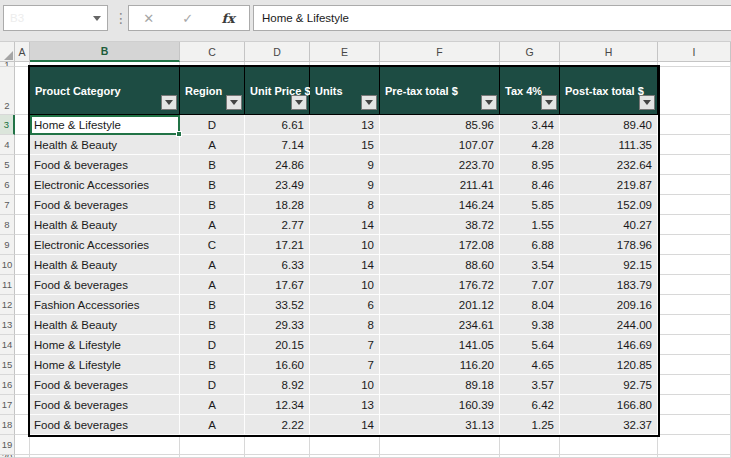  I want to click on row-header-18: 18, so click(8, 425).